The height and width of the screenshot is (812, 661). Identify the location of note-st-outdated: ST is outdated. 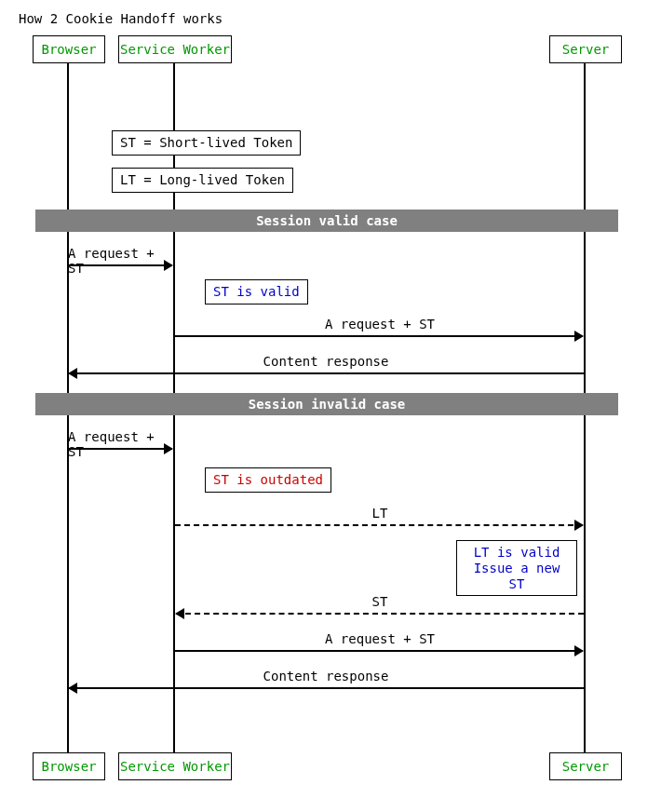
(268, 480).